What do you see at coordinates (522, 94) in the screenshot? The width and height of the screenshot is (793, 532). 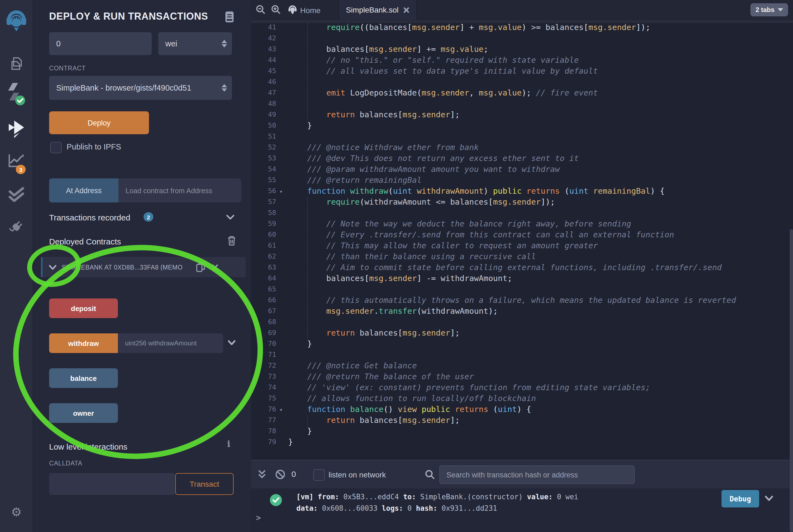 I see `code-line: 47 emit LogDepositMade(msg.sender, msg.v…` at bounding box center [522, 94].